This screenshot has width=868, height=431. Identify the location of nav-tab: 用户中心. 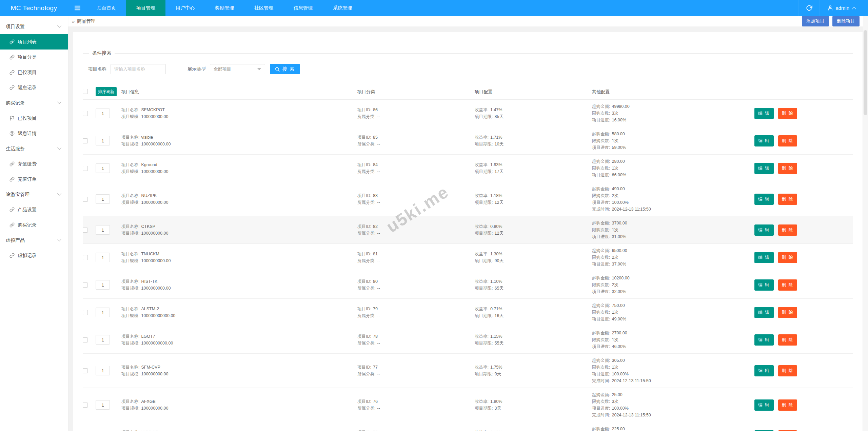
(185, 8).